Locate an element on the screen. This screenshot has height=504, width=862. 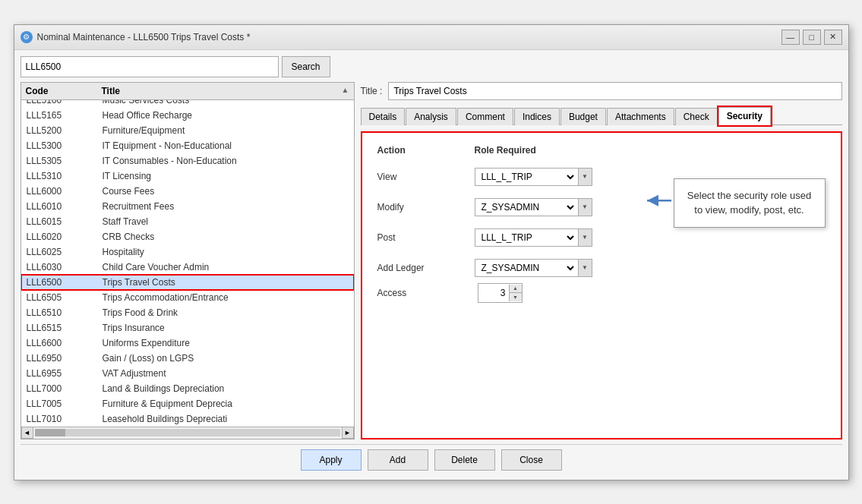
list-row-title: CRB Checks is located at coordinates (226, 237).